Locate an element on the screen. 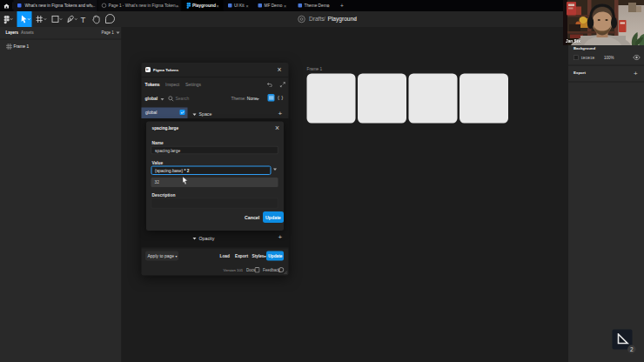  svg-text: UI Kit is located at coordinates (239, 5).